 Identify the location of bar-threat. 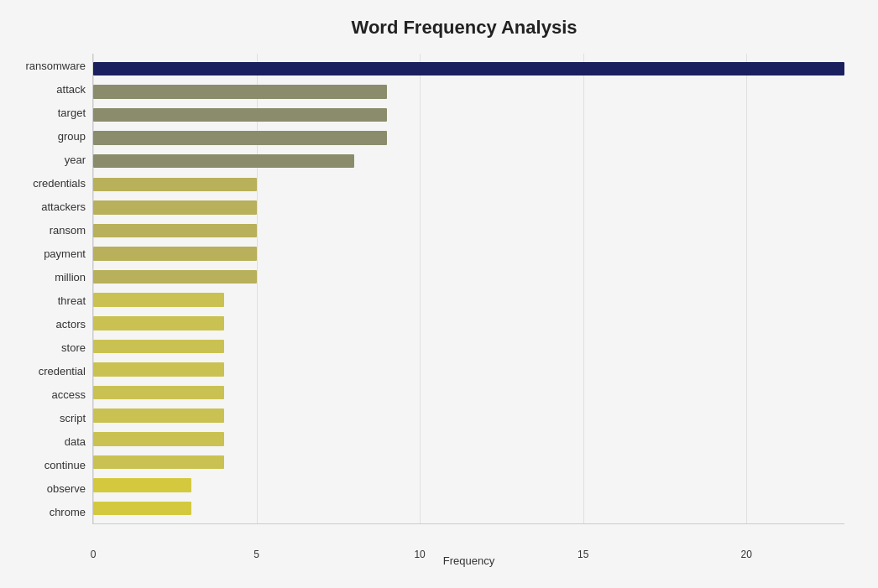
(159, 300).